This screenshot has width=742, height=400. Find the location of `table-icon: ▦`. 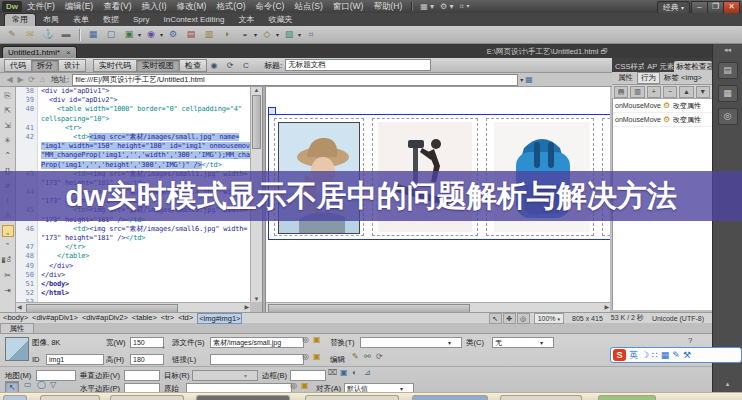

table-icon: ▦ is located at coordinates (93, 34).